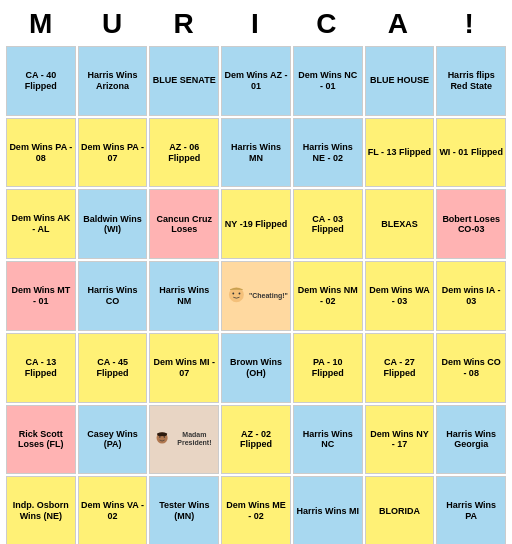 This screenshot has width=512, height=544. What do you see at coordinates (113, 81) in the screenshot?
I see `cell-0-1: Harris Wins Arizona` at bounding box center [113, 81].